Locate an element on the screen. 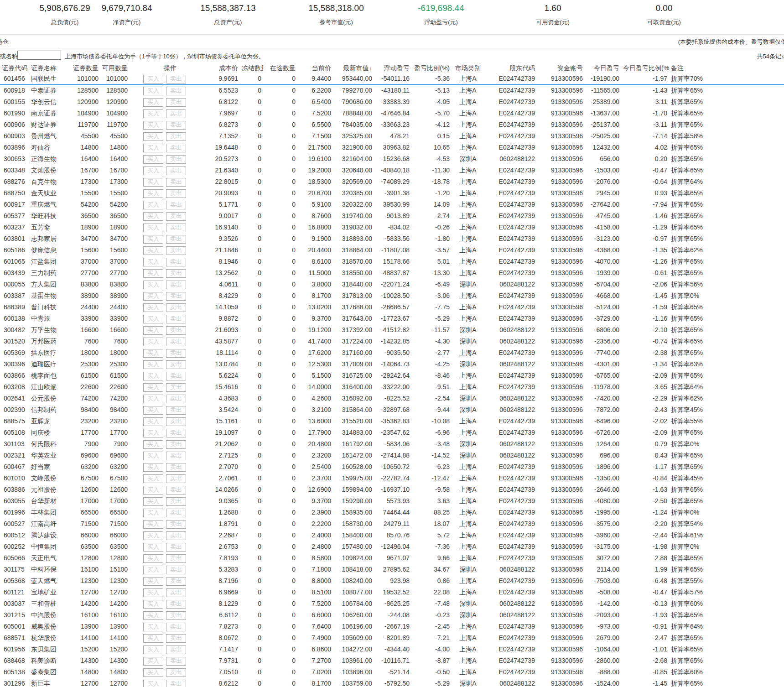 This screenshot has height=687, width=784. col-header-5: 成本价 is located at coordinates (225, 68).